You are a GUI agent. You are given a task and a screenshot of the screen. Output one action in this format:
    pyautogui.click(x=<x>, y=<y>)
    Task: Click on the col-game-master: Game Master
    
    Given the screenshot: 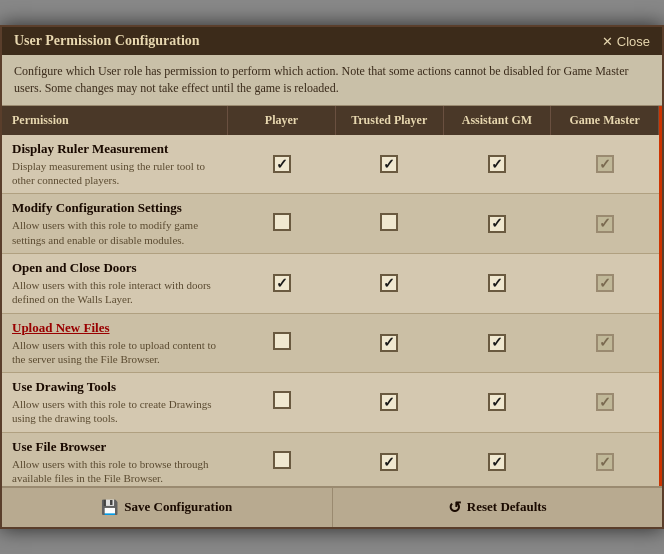 What is the action you would take?
    pyautogui.click(x=605, y=120)
    